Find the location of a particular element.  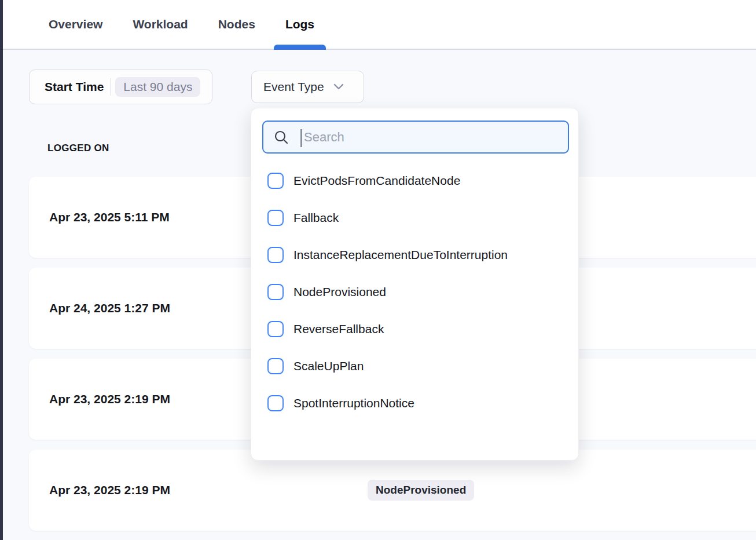

event-type-filter-label: Event Type is located at coordinates (294, 87).